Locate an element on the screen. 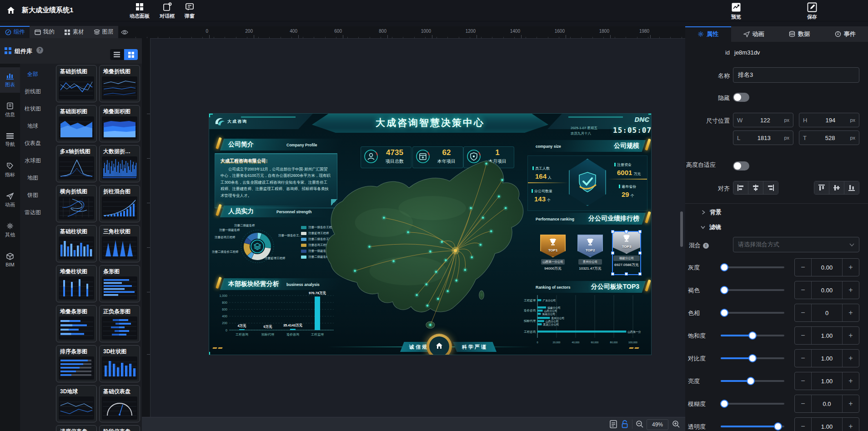 The height and width of the screenshot is (431, 868). align-top-button is located at coordinates (822, 188).